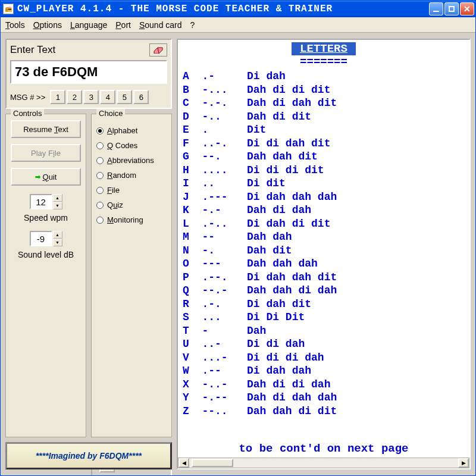 Image resolution: width=476 pixels, height=476 pixels. Describe the element at coordinates (131, 161) in the screenshot. I see `choice-label: Abbreviations` at that location.